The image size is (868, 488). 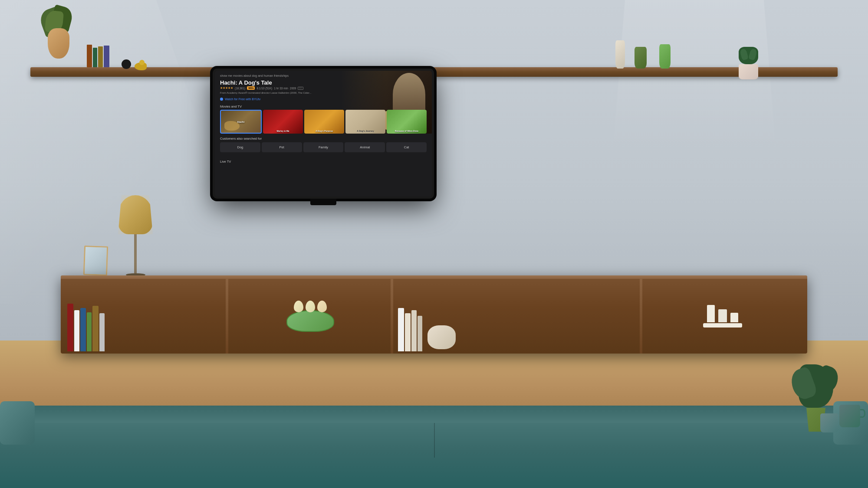 I want to click on watch-label: Watch for Free with BYUtv, so click(x=243, y=99).